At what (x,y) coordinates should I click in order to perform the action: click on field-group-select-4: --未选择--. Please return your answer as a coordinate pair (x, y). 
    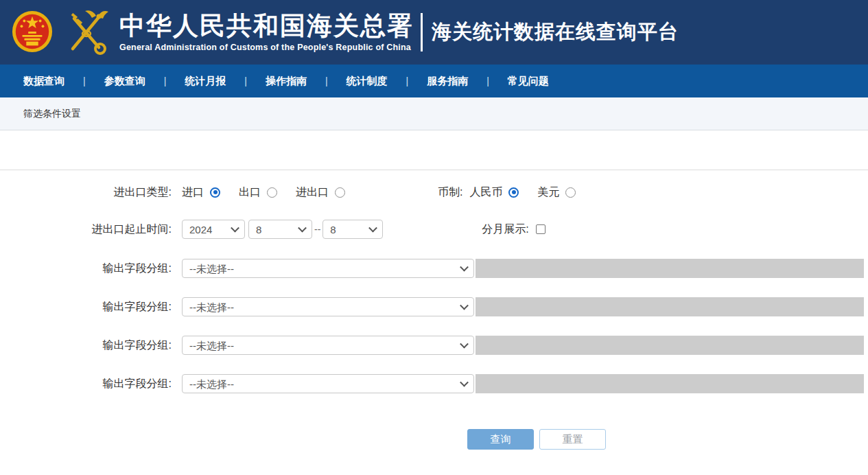
    Looking at the image, I should click on (328, 384).